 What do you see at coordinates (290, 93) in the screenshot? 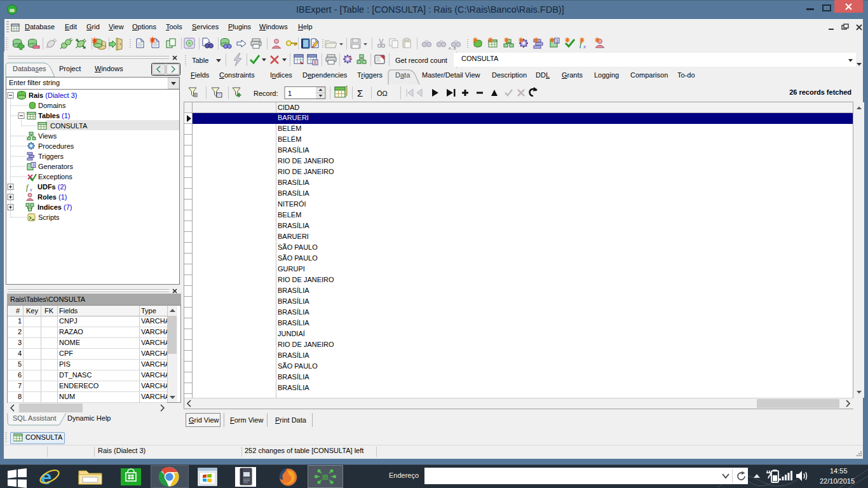
I see `svg-text: 1` at bounding box center [290, 93].